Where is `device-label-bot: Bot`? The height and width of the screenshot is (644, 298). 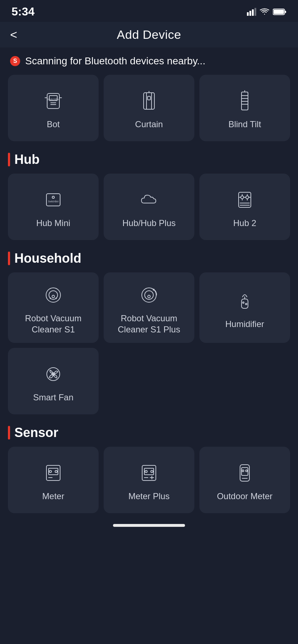 device-label-bot: Bot is located at coordinates (53, 124).